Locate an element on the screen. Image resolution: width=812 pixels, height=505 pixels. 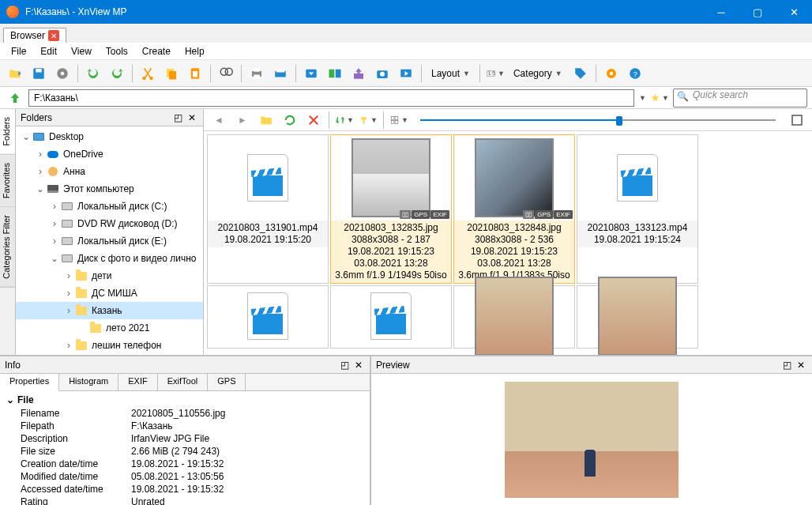
forward-button: ► is located at coordinates (242, 120).